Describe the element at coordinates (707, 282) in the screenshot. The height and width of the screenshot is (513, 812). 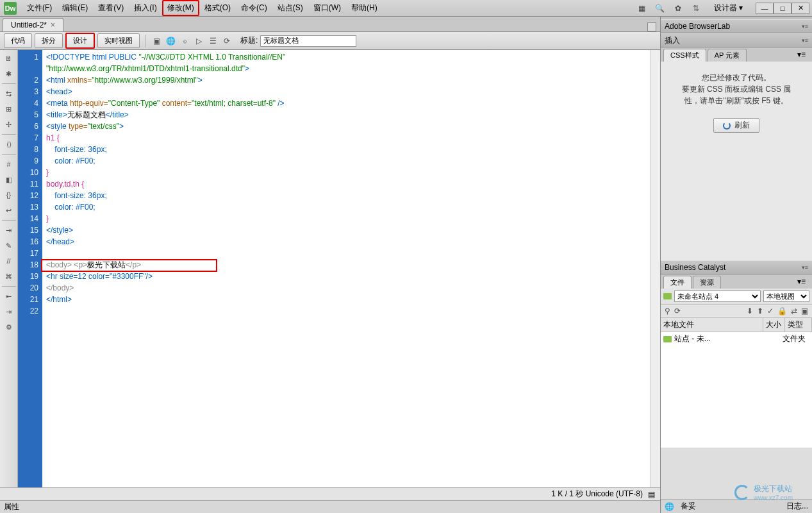
I see `assets-tab: 资源` at that location.